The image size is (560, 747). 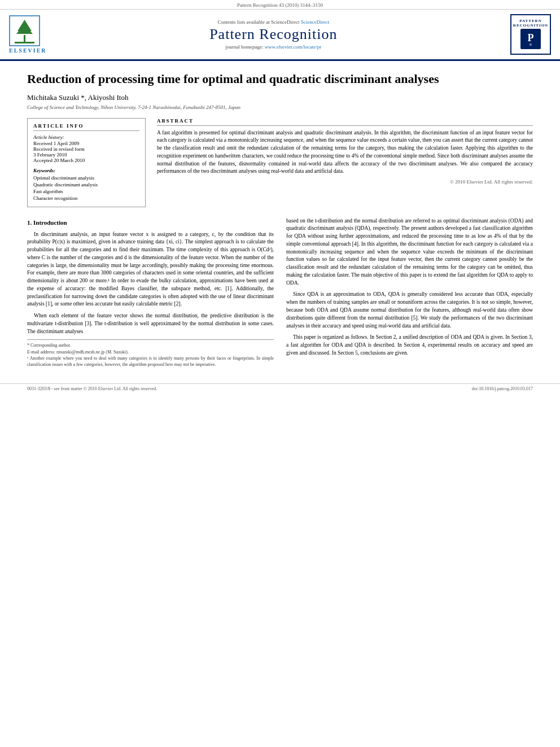 What do you see at coordinates (410, 346) in the screenshot?
I see `body-right-para3: This paper is organized as follows. In S…` at bounding box center [410, 346].